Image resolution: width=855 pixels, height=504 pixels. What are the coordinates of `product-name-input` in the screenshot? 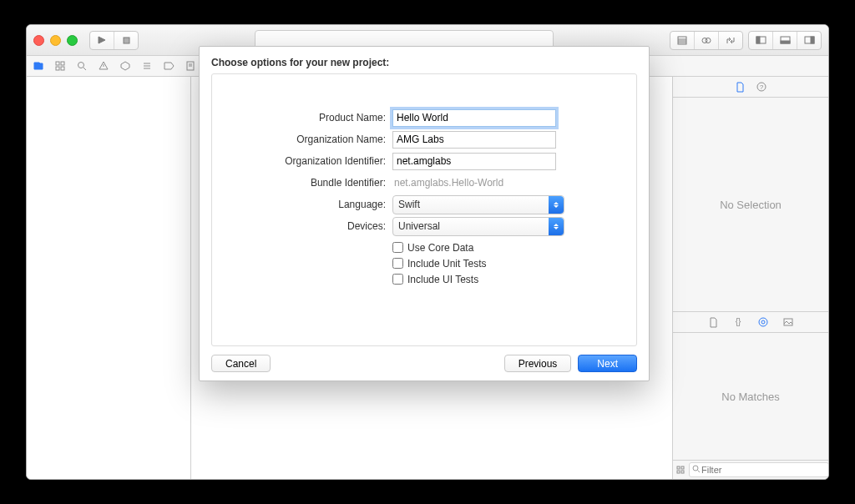 It's located at (474, 118).